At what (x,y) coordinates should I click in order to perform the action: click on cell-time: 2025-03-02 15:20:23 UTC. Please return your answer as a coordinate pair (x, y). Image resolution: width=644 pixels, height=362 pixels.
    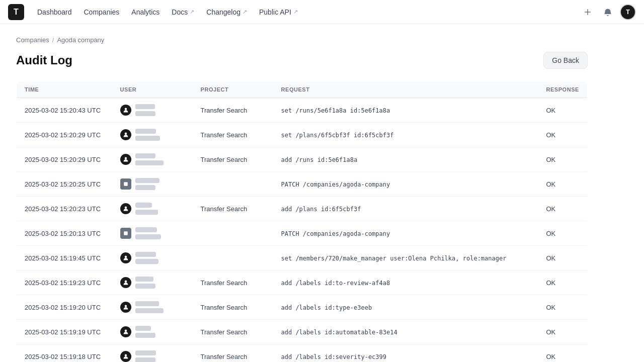
    Looking at the image, I should click on (64, 209).